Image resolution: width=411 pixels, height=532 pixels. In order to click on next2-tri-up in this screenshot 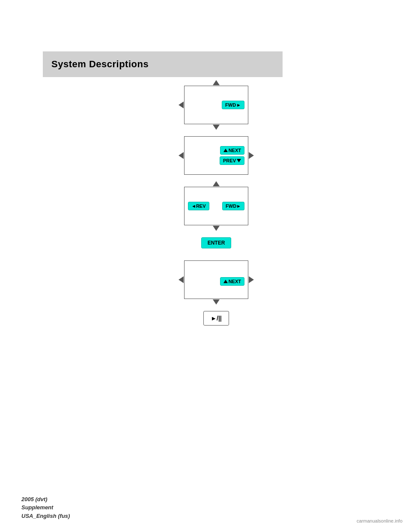, I will do `click(226, 281)`.